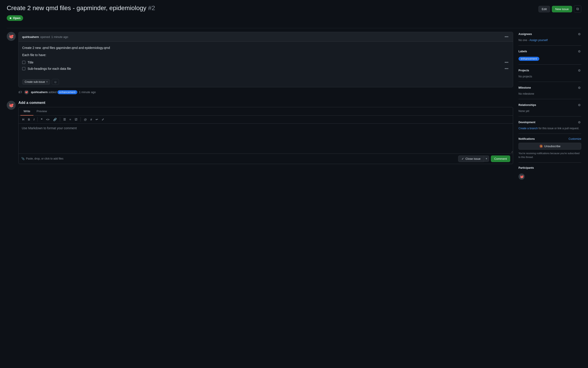 The height and width of the screenshot is (368, 588). Describe the element at coordinates (486, 159) in the screenshot. I see `close-issue-dropdown-button: ▾` at that location.